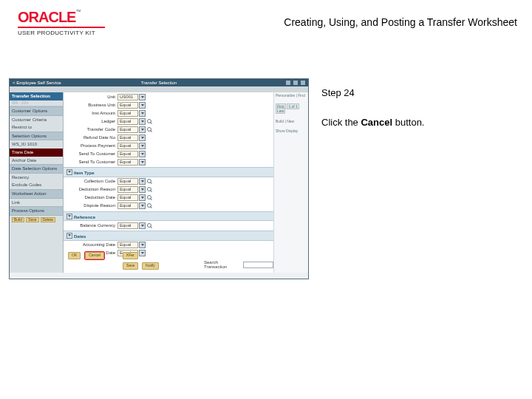 This screenshot has width=532, height=399. Describe the element at coordinates (130, 266) in the screenshot. I see `page-save-button: Save` at that location.